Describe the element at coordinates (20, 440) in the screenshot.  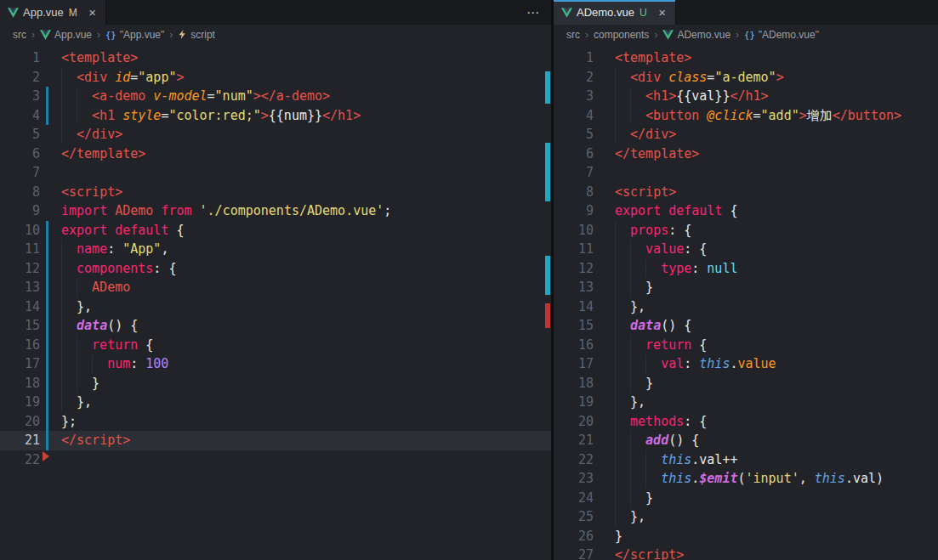
I see `line-number: 21` at that location.